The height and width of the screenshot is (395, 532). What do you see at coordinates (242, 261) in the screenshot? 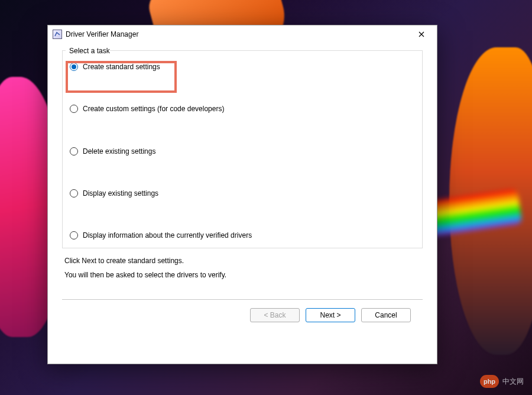
I see `hint-line-1: Click Next to create standard settings.` at bounding box center [242, 261].